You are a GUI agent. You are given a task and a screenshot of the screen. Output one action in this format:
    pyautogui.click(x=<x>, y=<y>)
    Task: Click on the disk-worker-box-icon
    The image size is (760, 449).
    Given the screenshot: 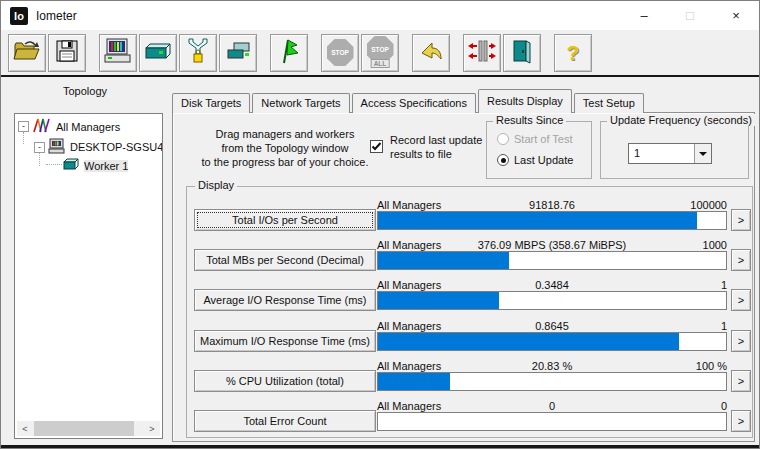 What is the action you would take?
    pyautogui.click(x=158, y=52)
    